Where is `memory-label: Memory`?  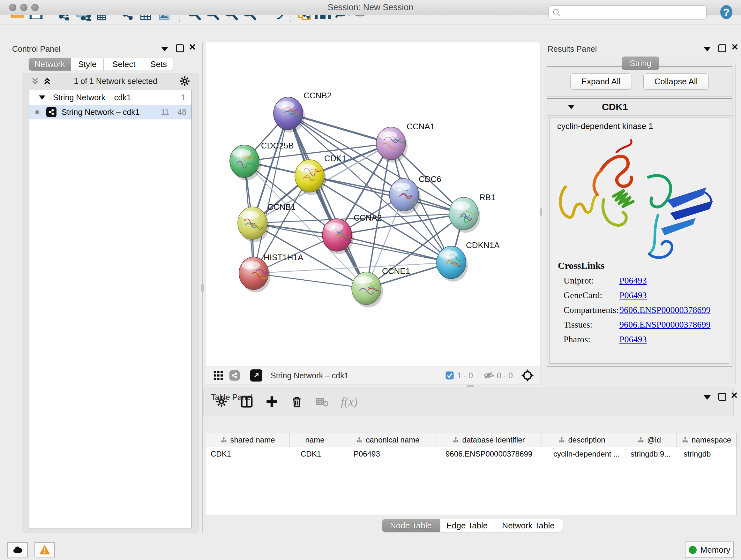
memory-label: Memory is located at coordinates (716, 550).